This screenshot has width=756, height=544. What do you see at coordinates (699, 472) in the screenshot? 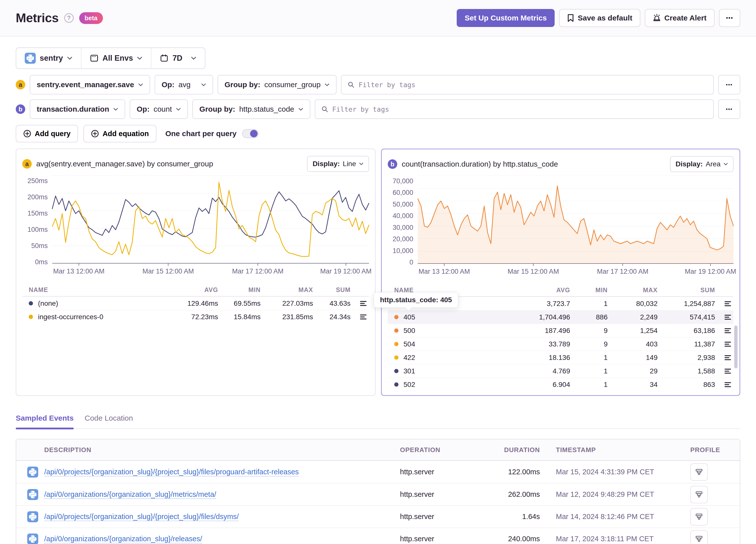
I see `flamechart-icon` at bounding box center [699, 472].